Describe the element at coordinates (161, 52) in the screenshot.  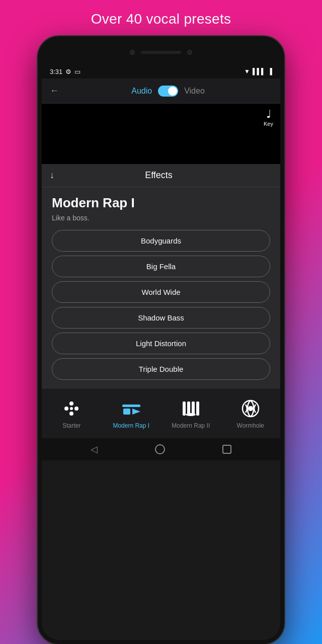
I see `speaker` at that location.